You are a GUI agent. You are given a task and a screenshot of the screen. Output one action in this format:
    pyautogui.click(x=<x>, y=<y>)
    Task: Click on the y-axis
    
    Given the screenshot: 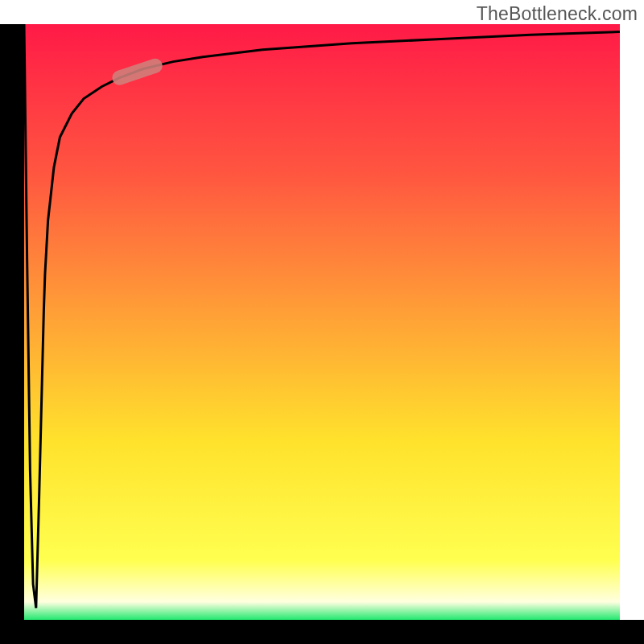 What is the action you would take?
    pyautogui.click(x=12, y=322)
    